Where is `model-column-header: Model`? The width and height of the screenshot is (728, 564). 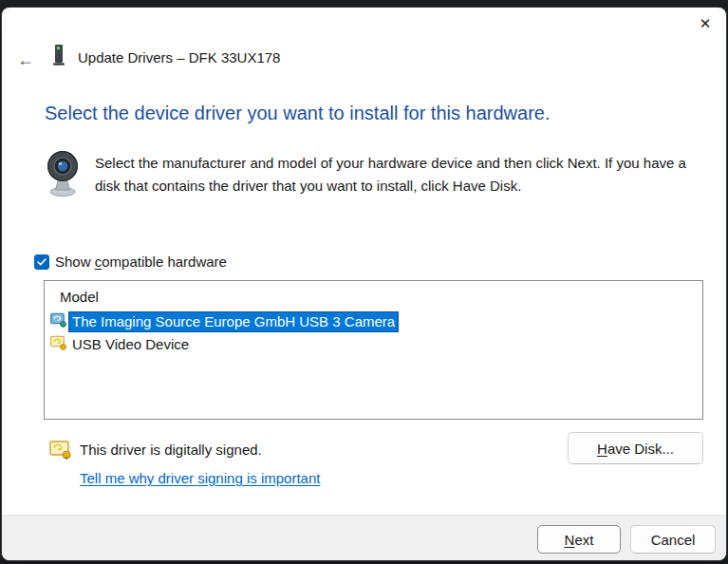
model-column-header: Model is located at coordinates (374, 296).